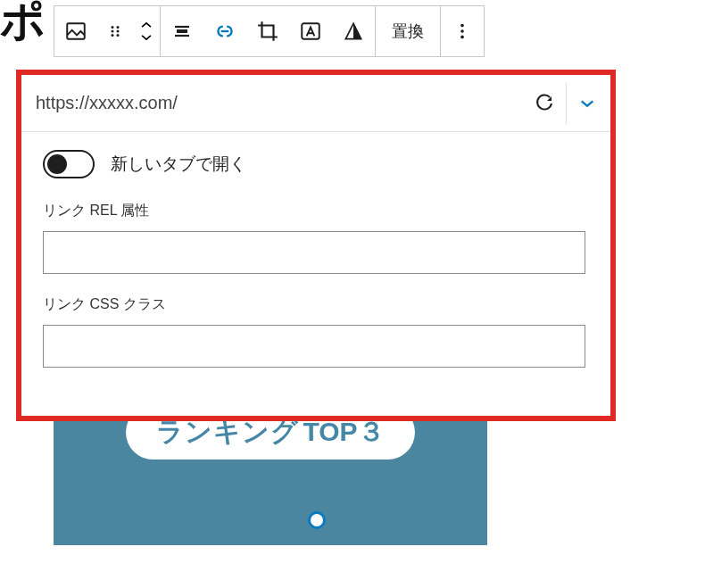 This screenshot has height=588, width=705. I want to click on open-new-tab-label: 新しいタブで開く, so click(178, 164).